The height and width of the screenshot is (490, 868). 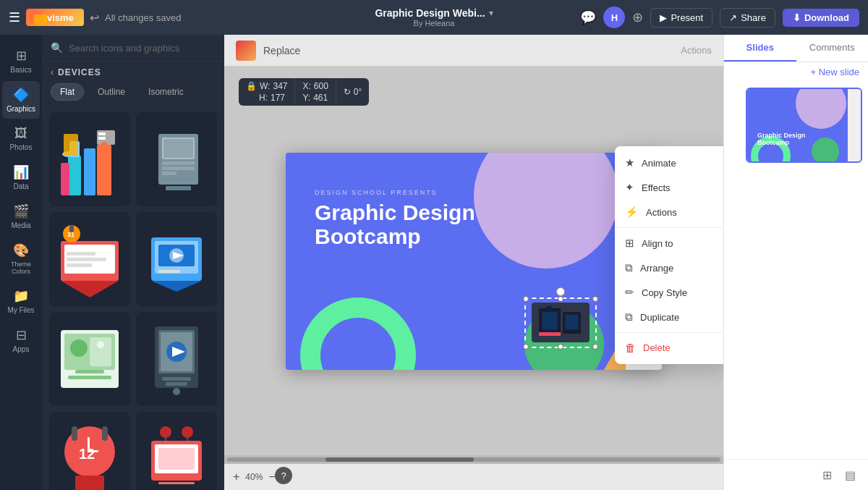 I want to click on arrange-icon: ⧉, so click(x=629, y=268).